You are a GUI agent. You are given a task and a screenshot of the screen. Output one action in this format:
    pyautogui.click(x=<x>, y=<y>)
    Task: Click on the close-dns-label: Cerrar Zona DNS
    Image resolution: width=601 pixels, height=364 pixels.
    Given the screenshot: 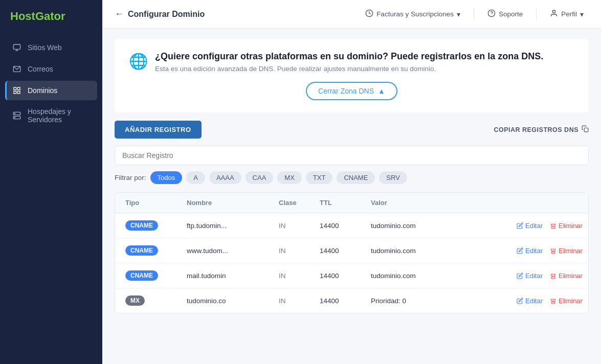 What is the action you would take?
    pyautogui.click(x=346, y=91)
    